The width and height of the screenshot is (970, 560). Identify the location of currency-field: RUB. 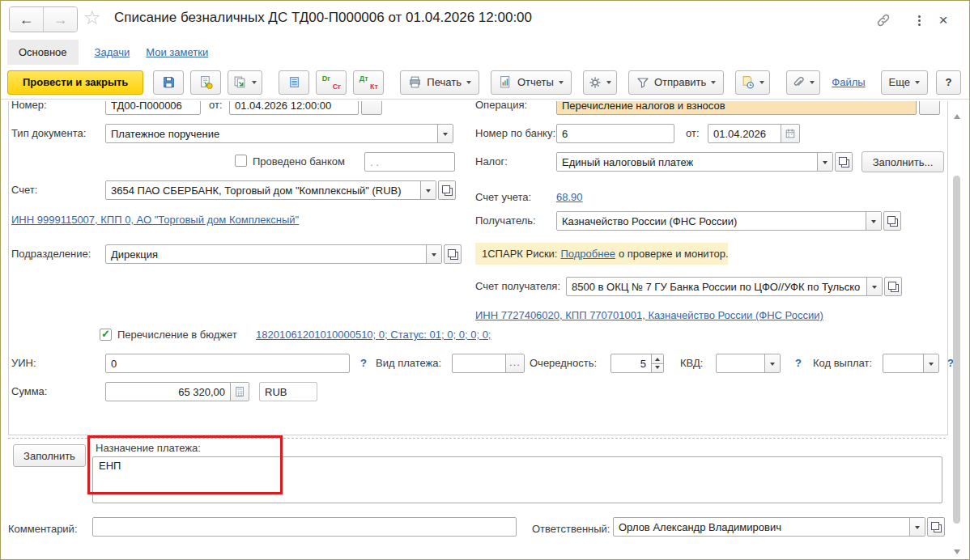
(288, 392).